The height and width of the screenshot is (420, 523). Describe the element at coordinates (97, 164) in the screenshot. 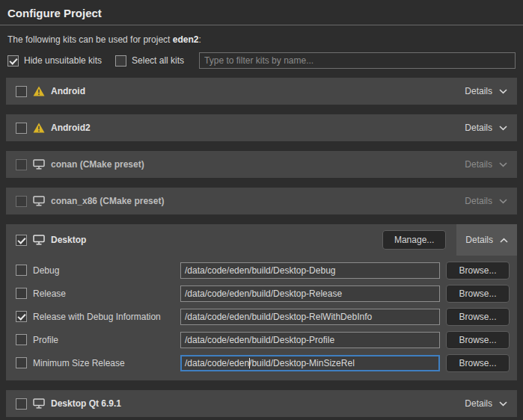

I see `kit-name: conan (CMake preset)` at that location.